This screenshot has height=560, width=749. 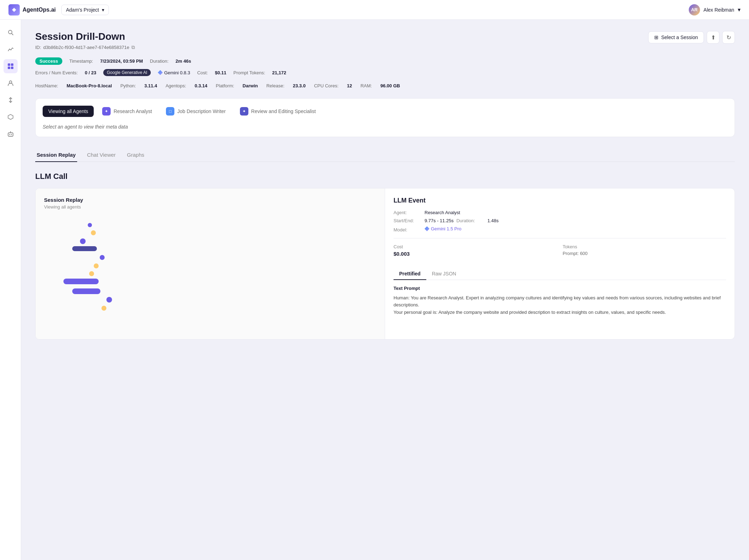 I want to click on sidebar-item-flows, so click(x=11, y=100).